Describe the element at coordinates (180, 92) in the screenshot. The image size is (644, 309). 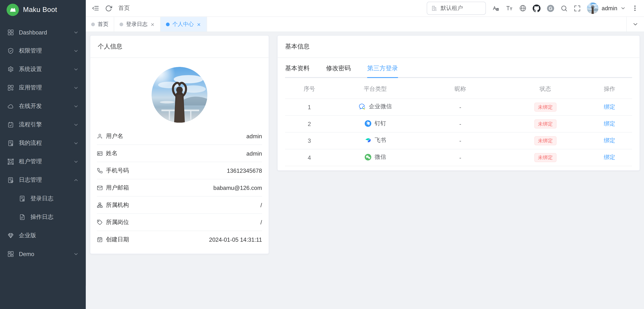
I see `profile-avatar-wrap` at that location.